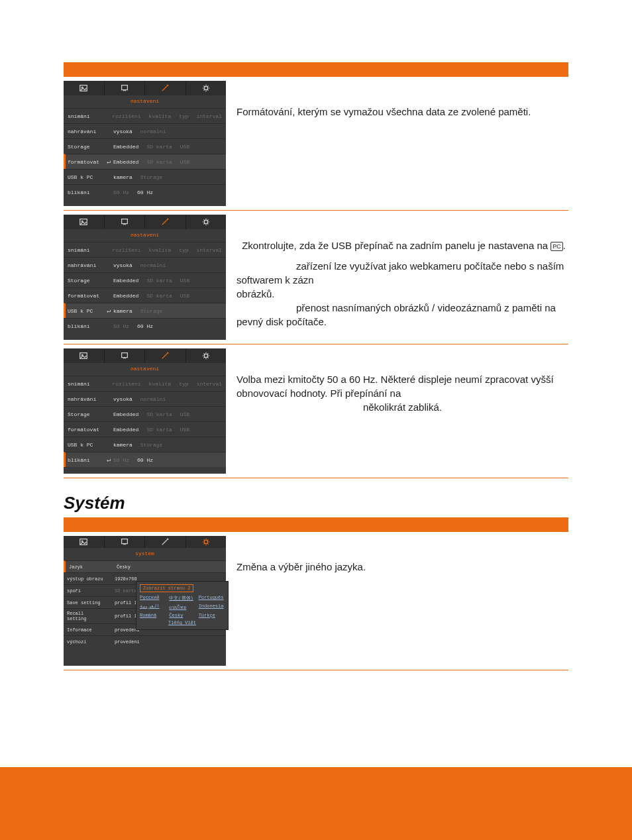  Describe the element at coordinates (182, 610) in the screenshot. I see `language-grid: Русский 中文(简体) Português العربية แบบไทย …` at that location.